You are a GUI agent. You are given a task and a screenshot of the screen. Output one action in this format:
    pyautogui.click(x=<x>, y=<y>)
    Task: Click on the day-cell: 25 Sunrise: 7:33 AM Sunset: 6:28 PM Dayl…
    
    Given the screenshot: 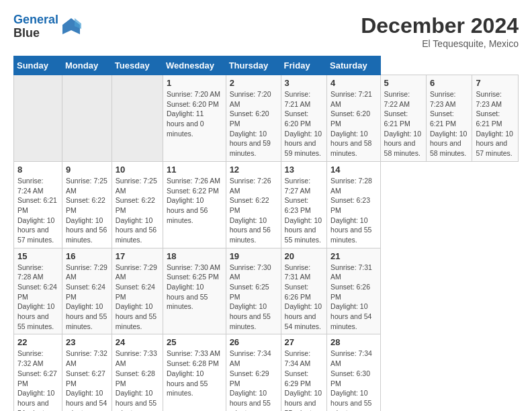 What is the action you would take?
    pyautogui.click(x=195, y=373)
    